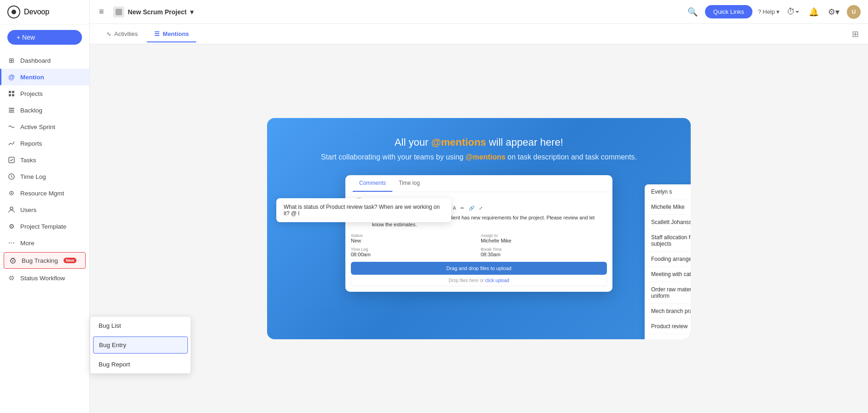 This screenshot has height=413, width=868. Describe the element at coordinates (668, 192) in the screenshot. I see `suggestion-item: Evelyn s` at that location.